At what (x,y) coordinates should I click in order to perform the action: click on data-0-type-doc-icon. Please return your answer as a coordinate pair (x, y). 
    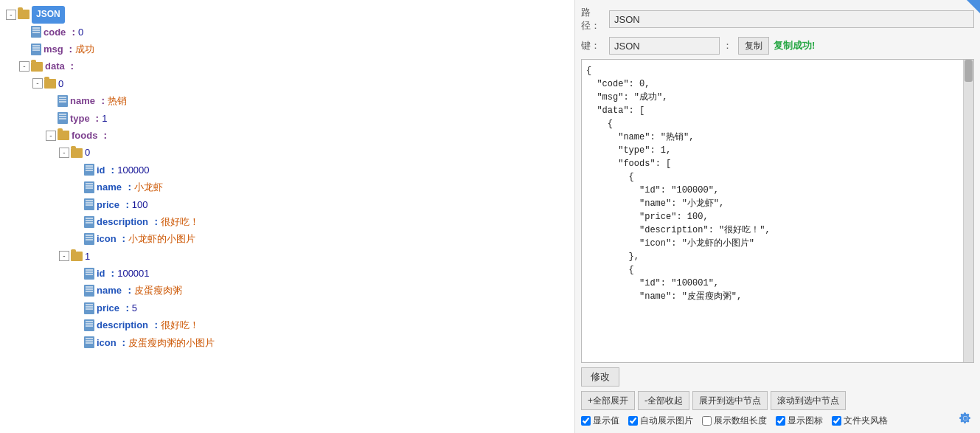
    Looking at the image, I should click on (63, 118).